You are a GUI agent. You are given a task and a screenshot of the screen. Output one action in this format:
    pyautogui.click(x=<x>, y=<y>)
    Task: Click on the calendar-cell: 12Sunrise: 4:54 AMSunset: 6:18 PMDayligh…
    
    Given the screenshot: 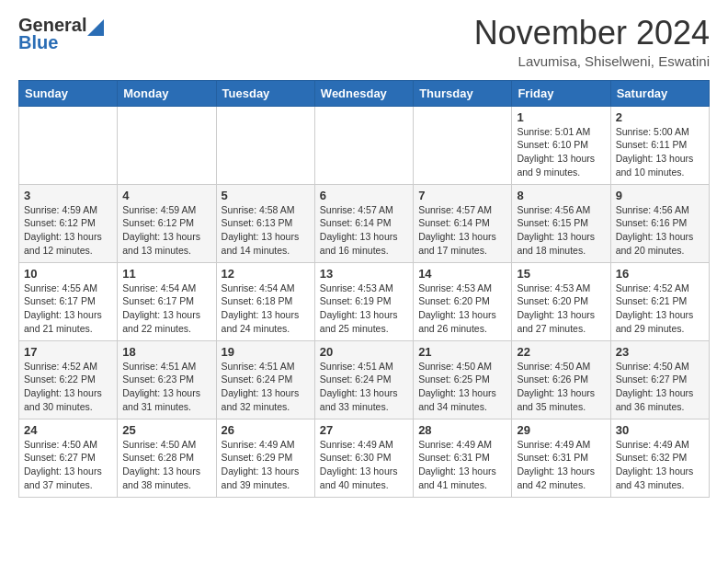 What is the action you would take?
    pyautogui.click(x=265, y=302)
    